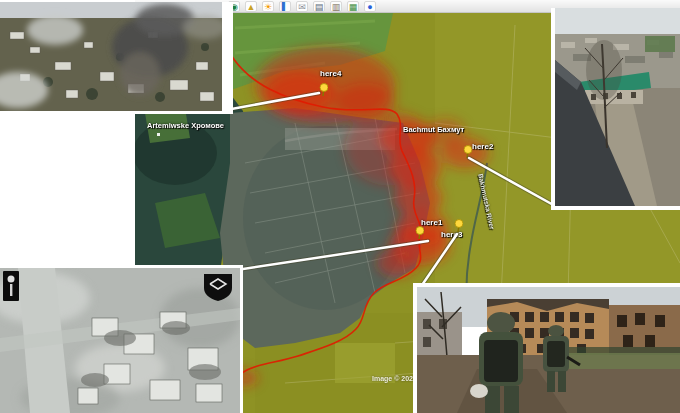 Image resolution: width=680 pixels, height=413 pixels. What do you see at coordinates (158, 134) in the screenshot?
I see `town-marker-dot` at bounding box center [158, 134].